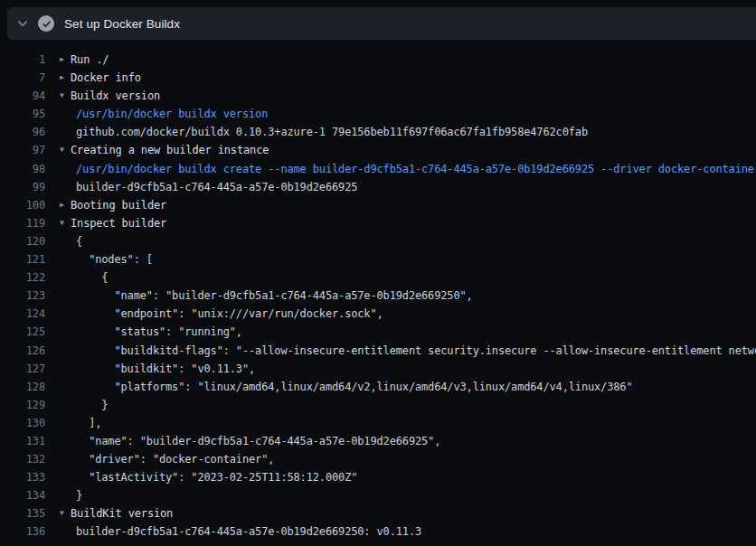 Image resolution: width=756 pixels, height=546 pixels. What do you see at coordinates (23, 459) in the screenshot?
I see `line-number-link: 132` at bounding box center [23, 459].